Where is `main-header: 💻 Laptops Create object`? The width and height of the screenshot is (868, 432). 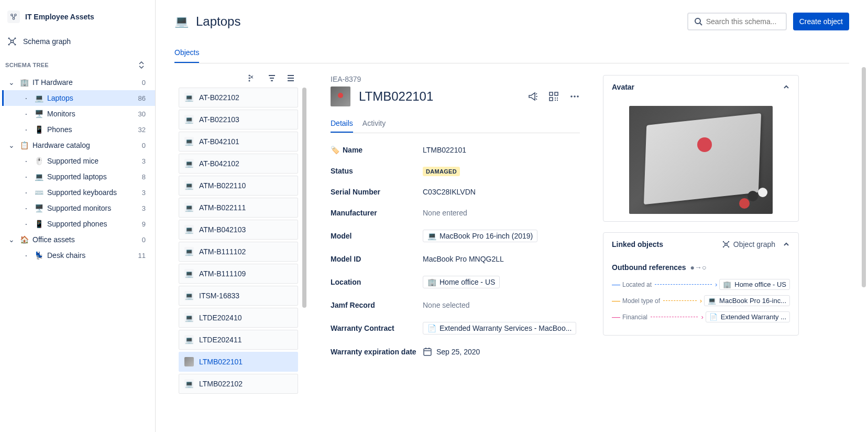
main-header: 💻 Laptops Create object is located at coordinates (512, 21).